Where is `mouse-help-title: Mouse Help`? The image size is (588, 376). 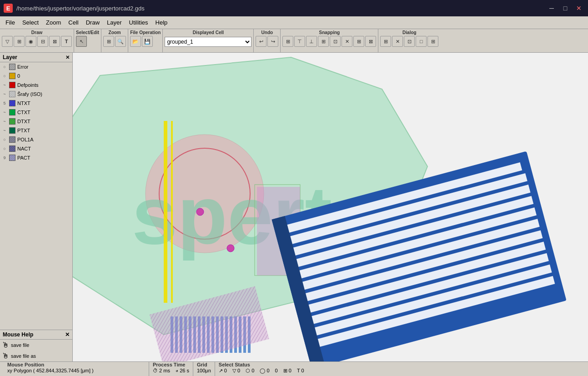
mouse-help-title: Mouse Help is located at coordinates (18, 335).